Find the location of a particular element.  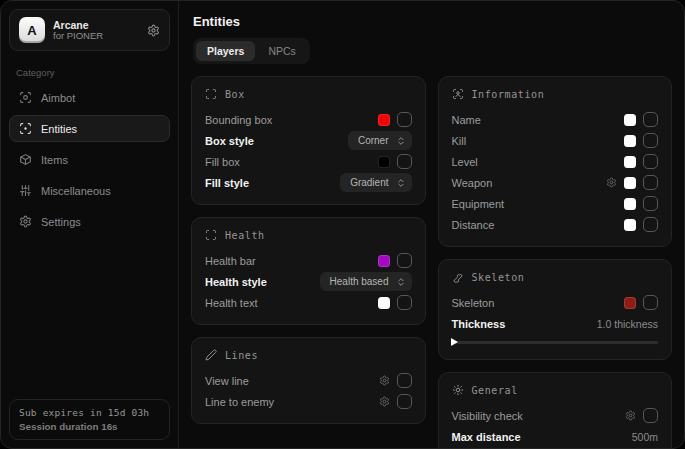

bone-icon is located at coordinates (458, 277).